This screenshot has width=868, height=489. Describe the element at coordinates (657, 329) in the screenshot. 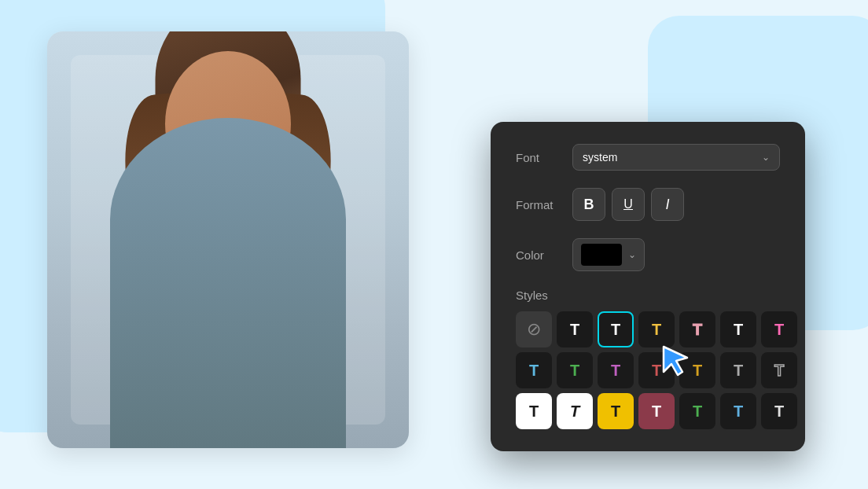

I see `style-t-yellow: T` at that location.